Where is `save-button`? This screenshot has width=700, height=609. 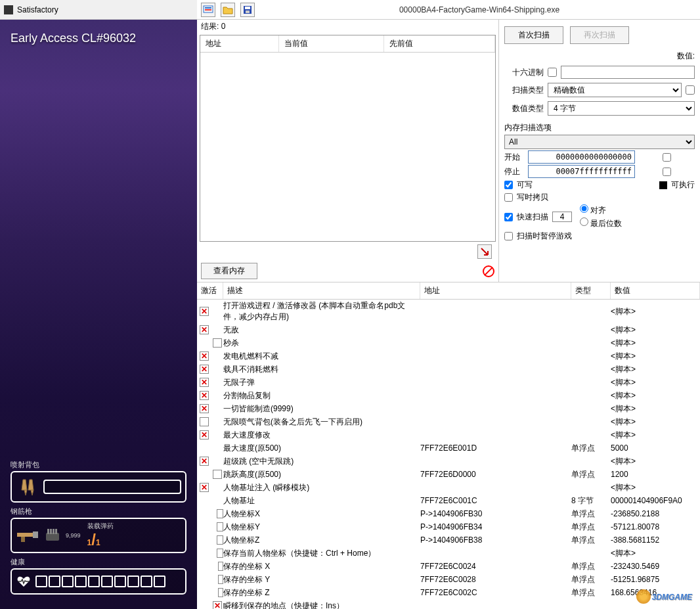
save-button is located at coordinates (248, 10).